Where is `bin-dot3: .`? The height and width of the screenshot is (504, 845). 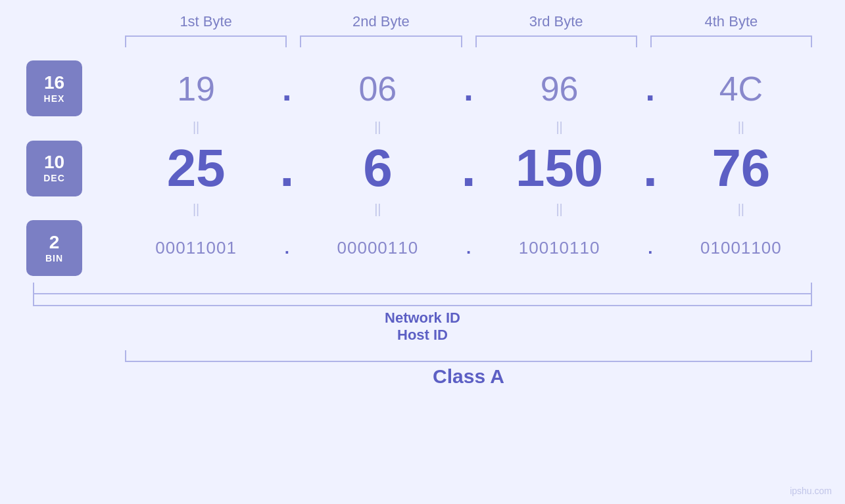
bin-dot3: . is located at coordinates (650, 248).